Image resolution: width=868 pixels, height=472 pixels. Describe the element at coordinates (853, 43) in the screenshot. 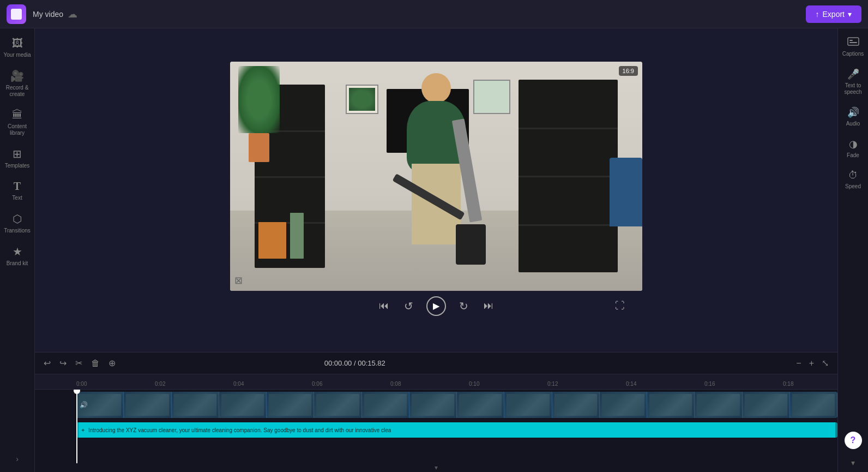

I see `captions-icon` at that location.